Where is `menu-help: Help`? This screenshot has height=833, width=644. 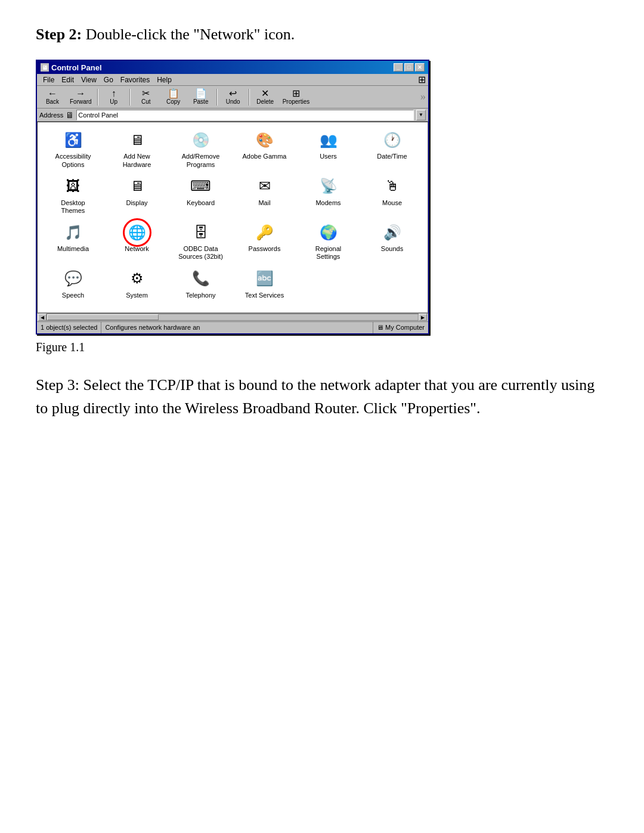
menu-help: Help is located at coordinates (165, 80).